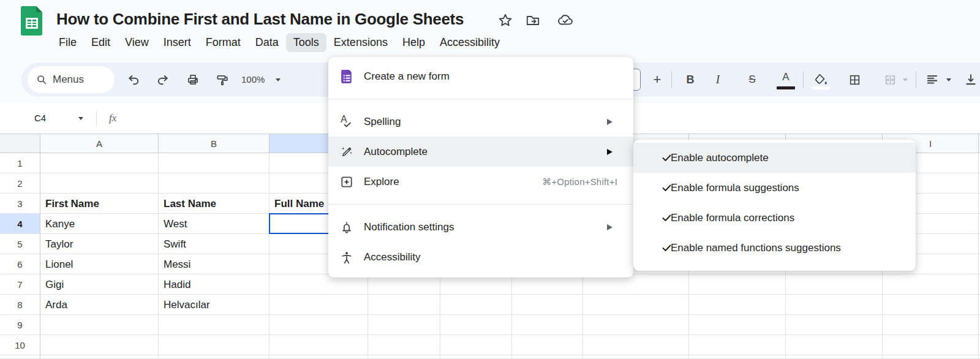  What do you see at coordinates (232, 265) in the screenshot?
I see `cell-value: Messi` at bounding box center [232, 265].